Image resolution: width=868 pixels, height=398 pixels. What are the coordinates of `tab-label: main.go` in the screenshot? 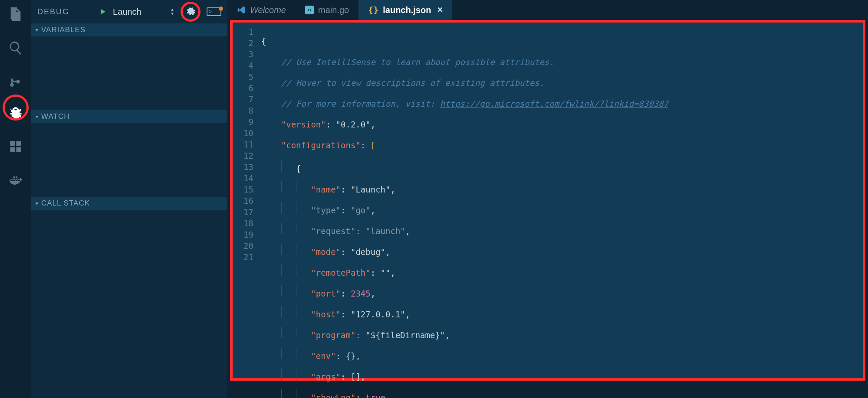 It's located at (333, 10).